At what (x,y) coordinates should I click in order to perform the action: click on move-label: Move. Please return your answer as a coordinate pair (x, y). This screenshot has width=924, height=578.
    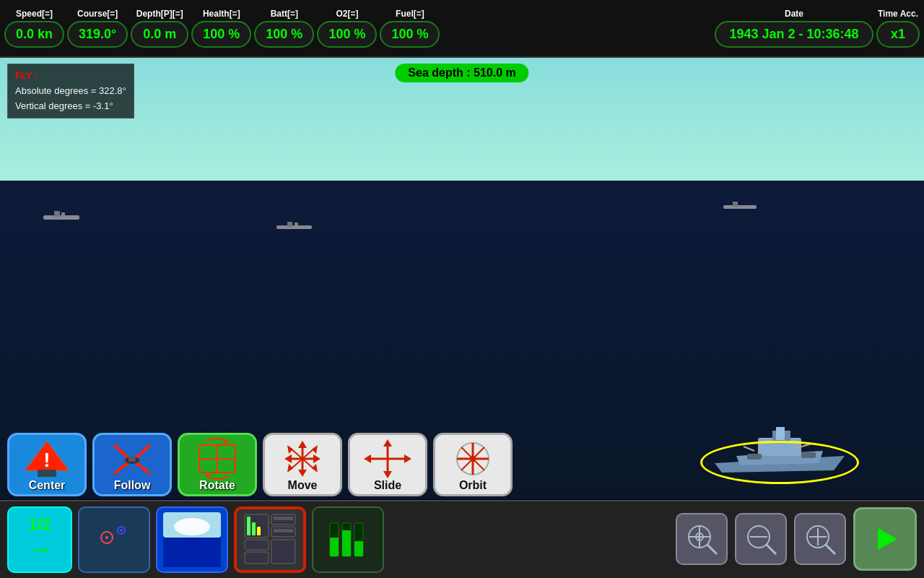
    Looking at the image, I should click on (303, 486).